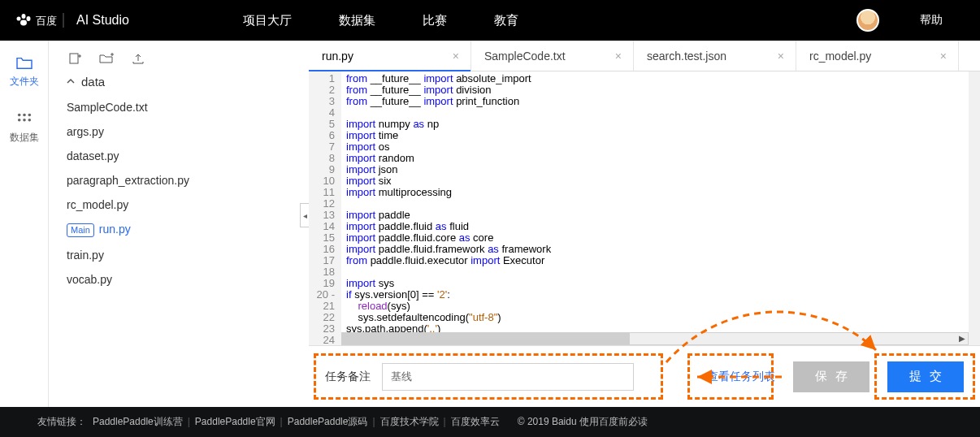  I want to click on hscroll-thumb, so click(486, 339).